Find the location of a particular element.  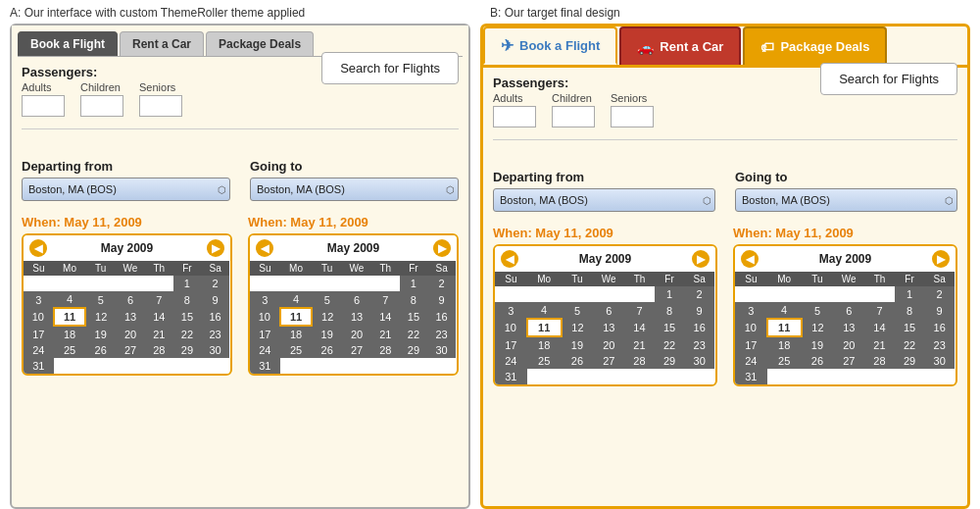

depart-select-b: Boston, MA (BOS) is located at coordinates (604, 200).